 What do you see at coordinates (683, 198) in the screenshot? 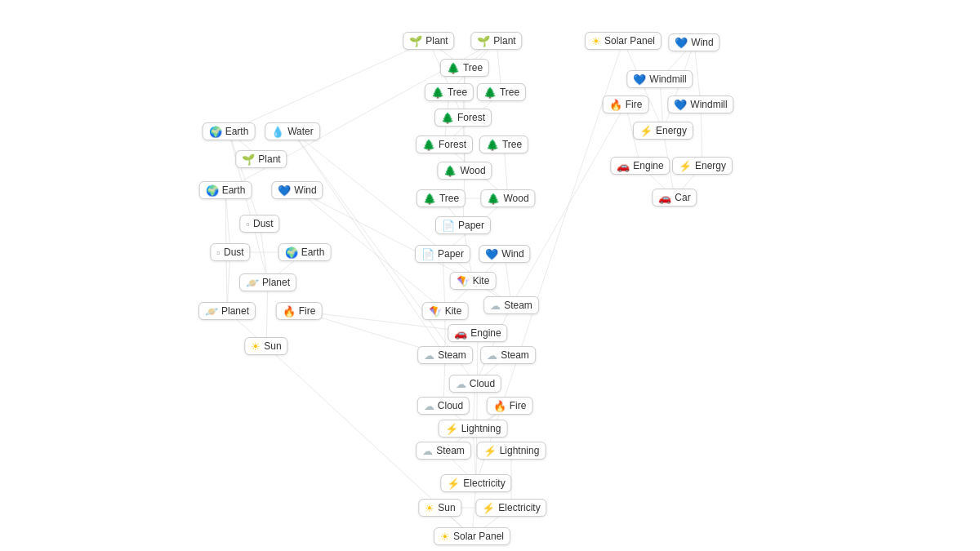
I see `node-label-car1: Car` at bounding box center [683, 198].